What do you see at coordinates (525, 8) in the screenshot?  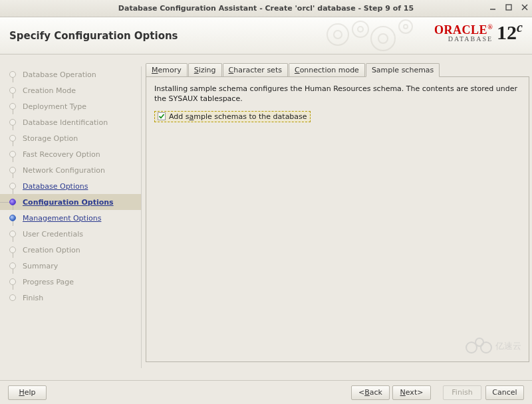 I see `close-icon` at bounding box center [525, 8].